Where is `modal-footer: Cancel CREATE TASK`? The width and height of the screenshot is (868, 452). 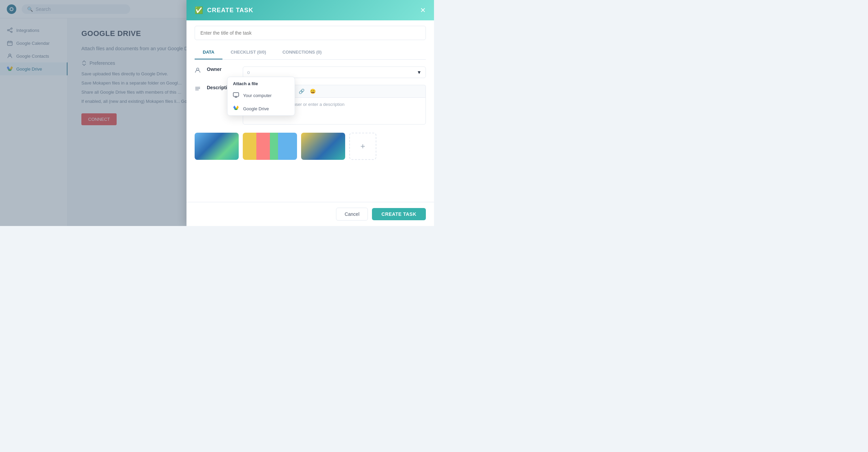
modal-footer: Cancel CREATE TASK is located at coordinates (310, 214).